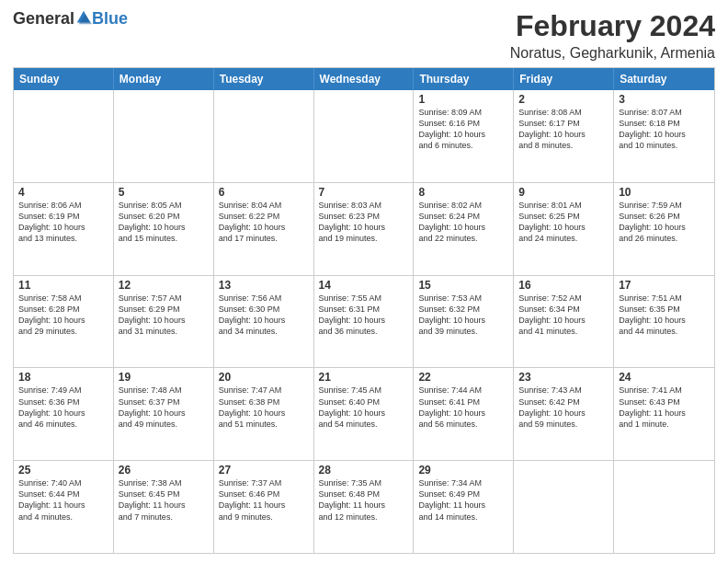  I want to click on logo-area: General Blue, so click(70, 18).